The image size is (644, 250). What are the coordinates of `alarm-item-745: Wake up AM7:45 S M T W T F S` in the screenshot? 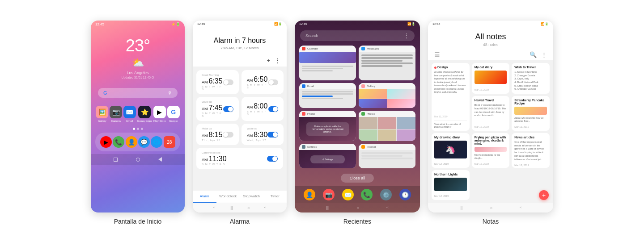 It's located at (217, 109).